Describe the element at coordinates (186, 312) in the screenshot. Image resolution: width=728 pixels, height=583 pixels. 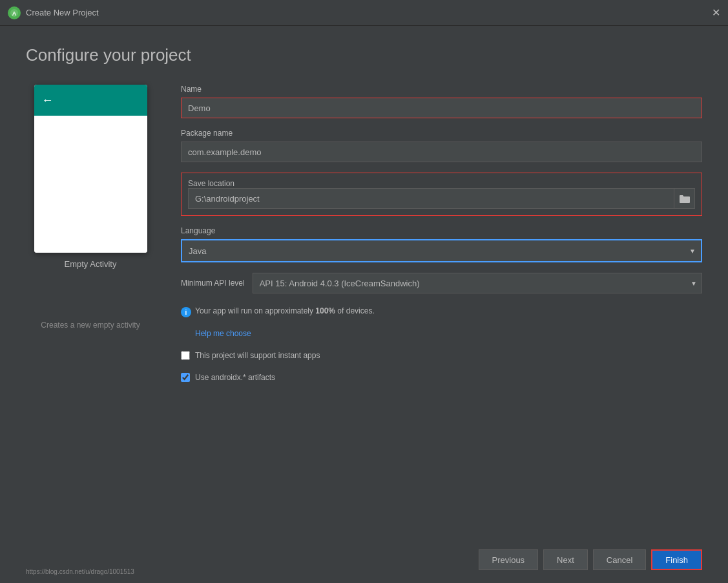
I see `info-icon: i` at that location.